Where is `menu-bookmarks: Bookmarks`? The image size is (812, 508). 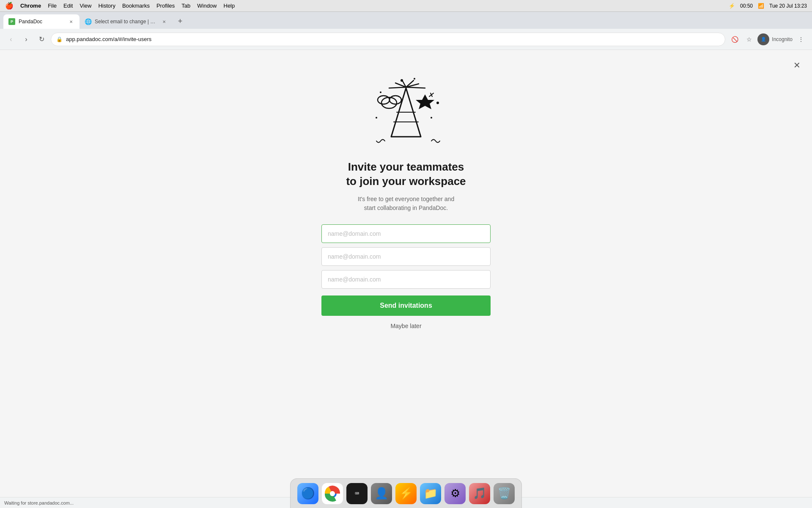
menu-bookmarks: Bookmarks is located at coordinates (136, 6).